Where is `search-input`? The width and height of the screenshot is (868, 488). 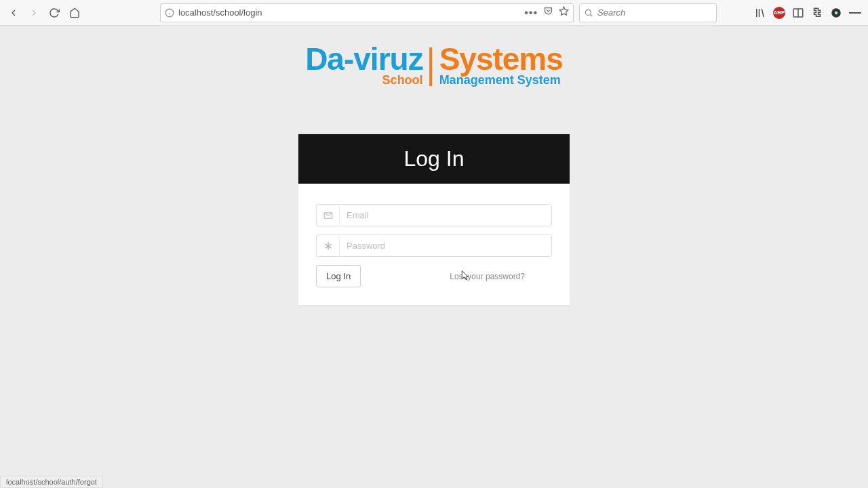 search-input is located at coordinates (655, 12).